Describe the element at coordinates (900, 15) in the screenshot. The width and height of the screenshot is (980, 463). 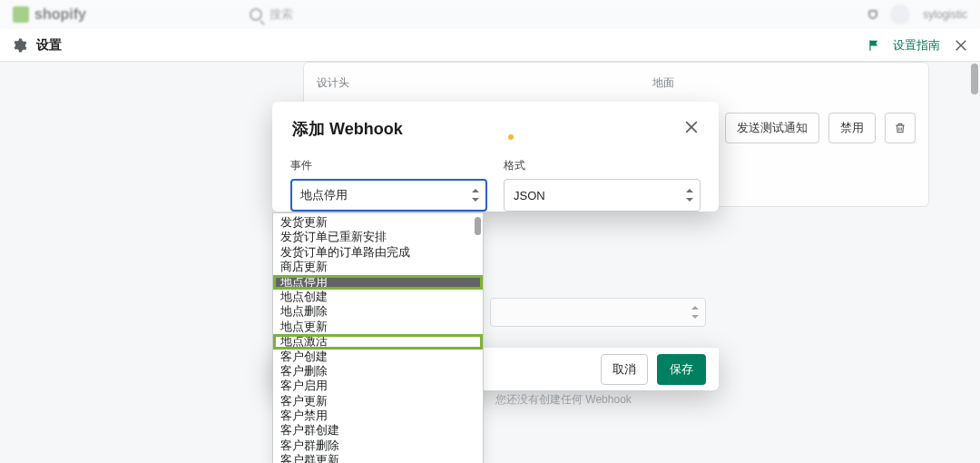
I see `avatar` at that location.